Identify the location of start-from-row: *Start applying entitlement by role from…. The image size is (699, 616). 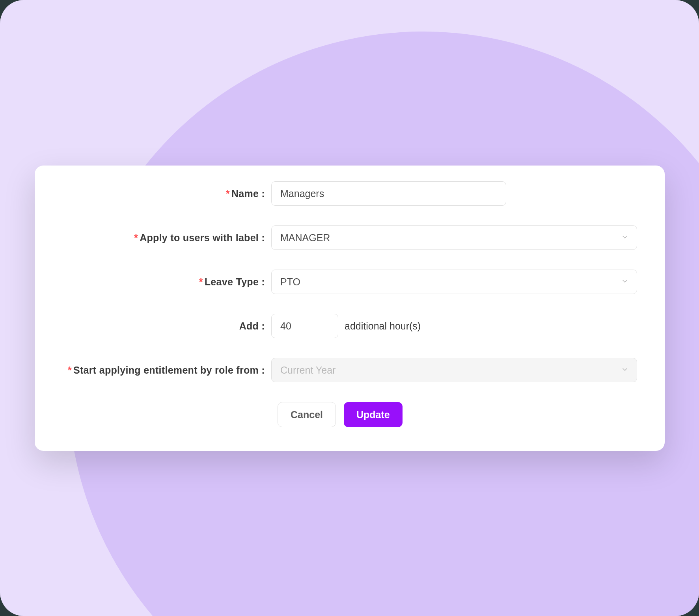
(350, 370).